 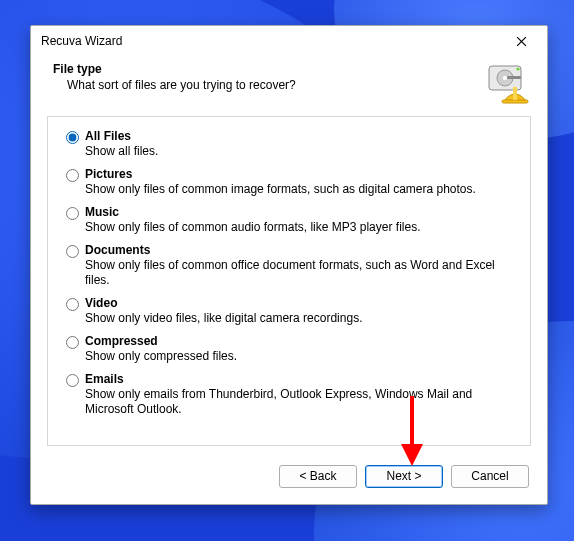 I want to click on page-title: File type, so click(x=269, y=69).